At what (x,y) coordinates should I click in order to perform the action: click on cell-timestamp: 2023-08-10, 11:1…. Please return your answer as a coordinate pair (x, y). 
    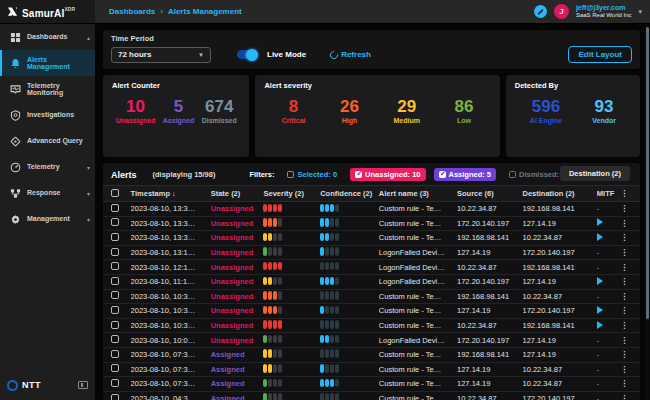
    Looking at the image, I should click on (171, 282).